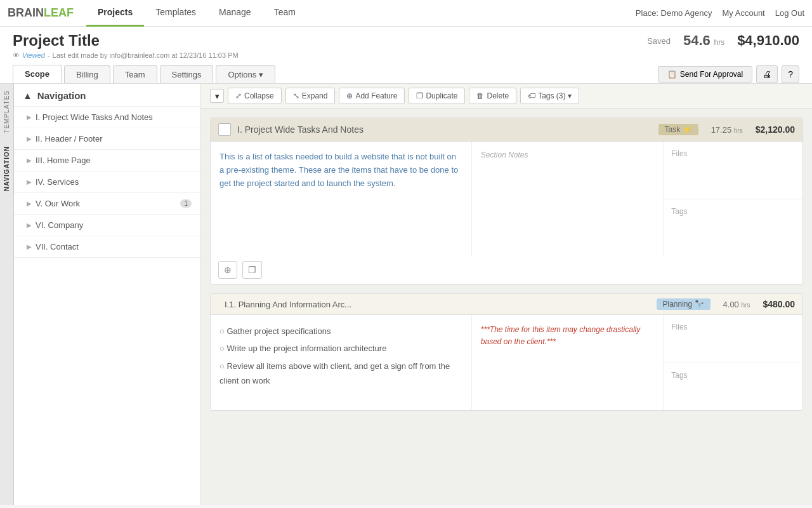 The height and width of the screenshot is (508, 812). I want to click on my-account-link: My Account, so click(743, 13).